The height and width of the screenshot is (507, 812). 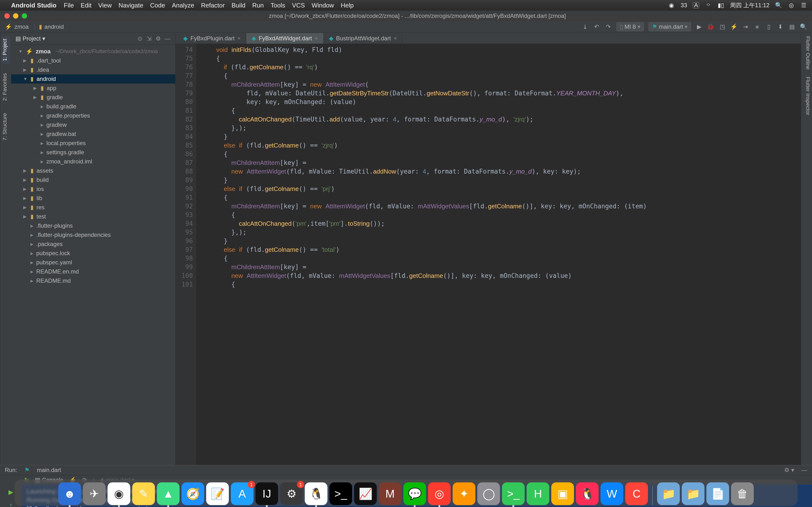 What do you see at coordinates (365, 494) in the screenshot?
I see `dock-activity: 📈` at bounding box center [365, 494].